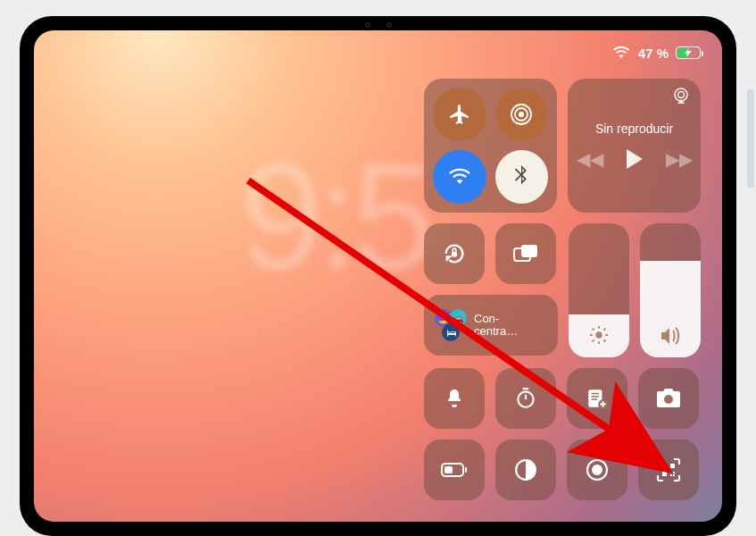 Image resolution: width=756 pixels, height=536 pixels. I want to click on screen-record-icon, so click(597, 470).